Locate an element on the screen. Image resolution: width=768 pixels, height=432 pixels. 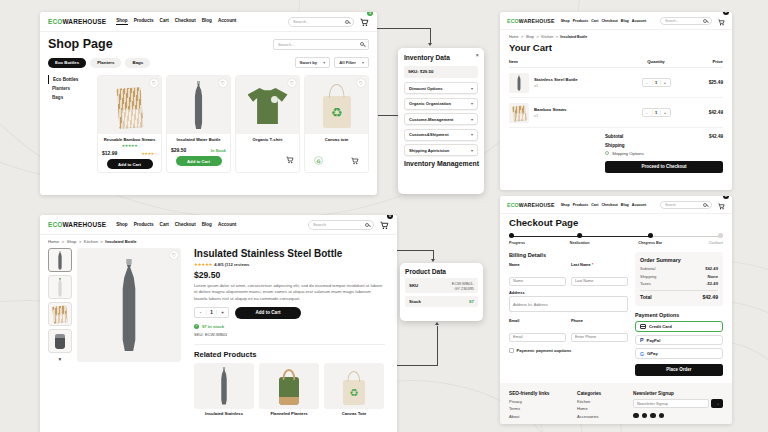
product-card: ♡ Insulated Water Bottle $29.50 In Stock… is located at coordinates (198, 124).